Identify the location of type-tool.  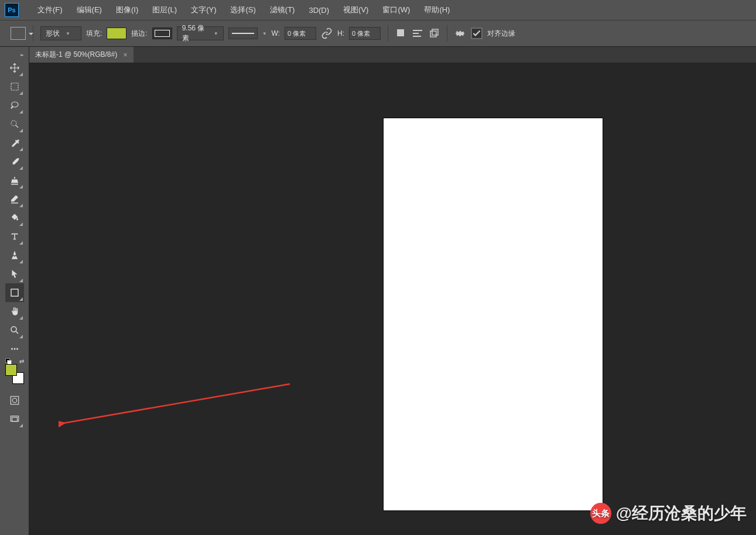
(15, 236).